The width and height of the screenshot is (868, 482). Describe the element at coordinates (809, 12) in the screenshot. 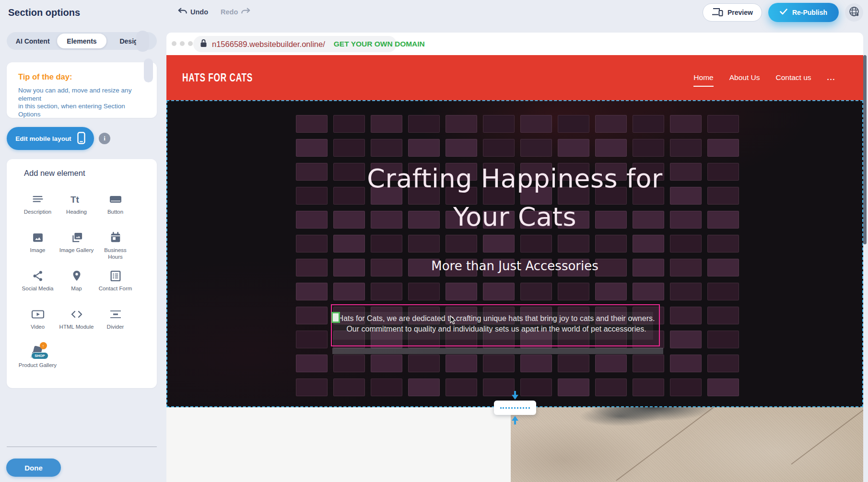

I see `republish-label: Re-Publish` at that location.